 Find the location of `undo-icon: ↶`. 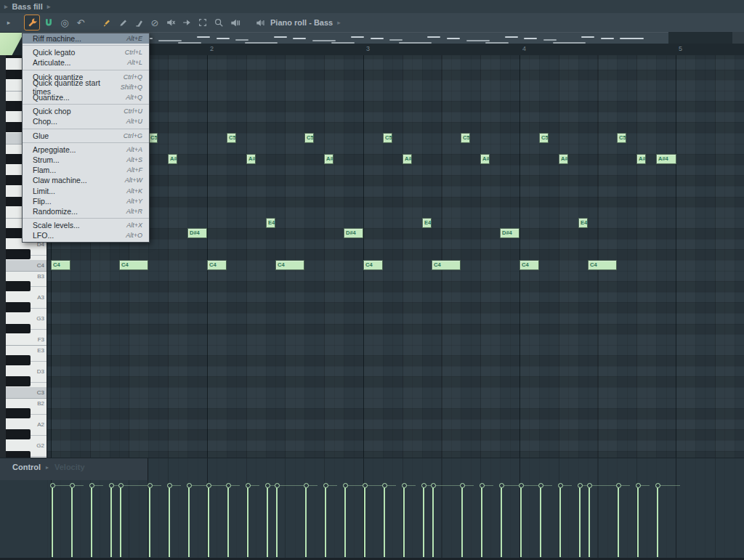

undo-icon: ↶ is located at coordinates (81, 23).